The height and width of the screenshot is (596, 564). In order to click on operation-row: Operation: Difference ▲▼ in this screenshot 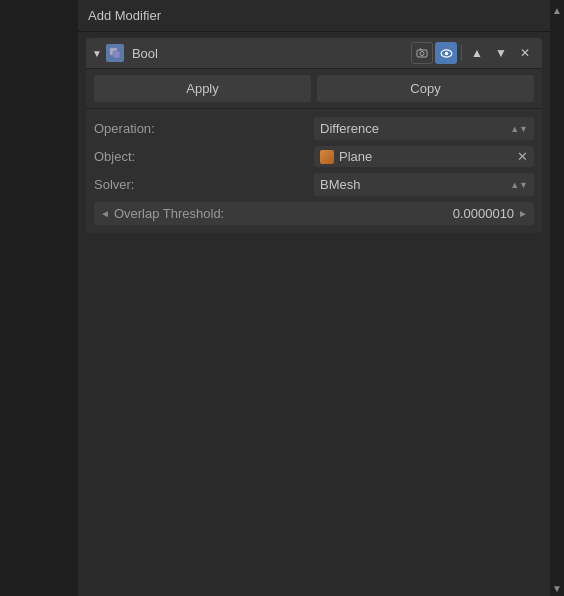, I will do `click(314, 128)`.